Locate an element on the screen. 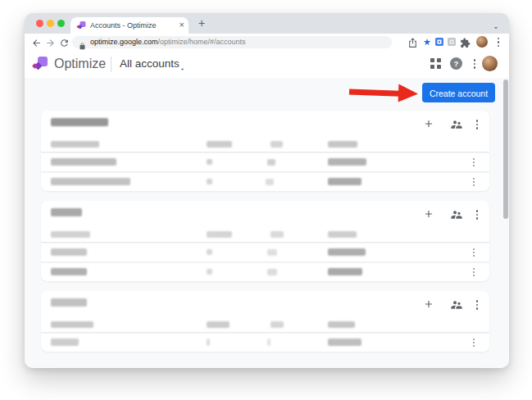 This screenshot has width=532, height=400. browser-tab-accounts: Accounts - Optimize × is located at coordinates (130, 25).